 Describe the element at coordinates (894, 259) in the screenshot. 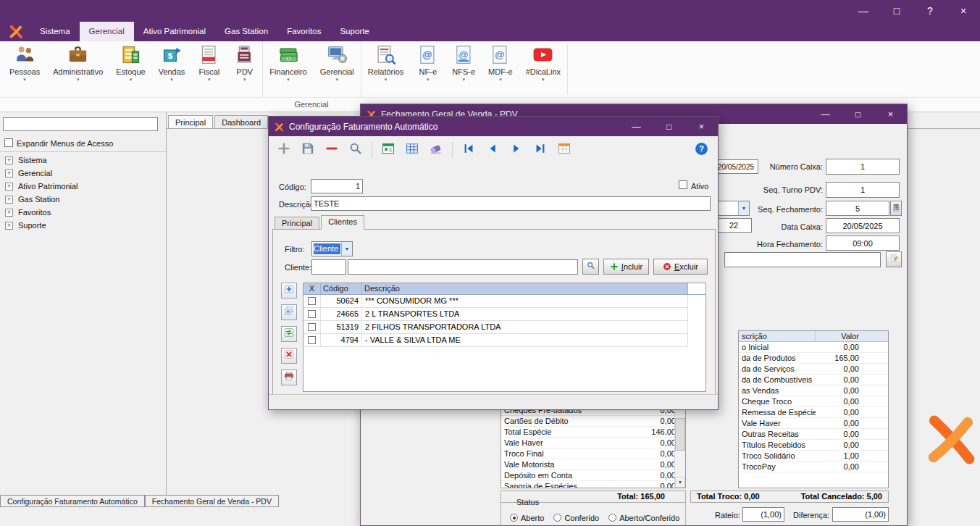

I see `observacao-button` at that location.